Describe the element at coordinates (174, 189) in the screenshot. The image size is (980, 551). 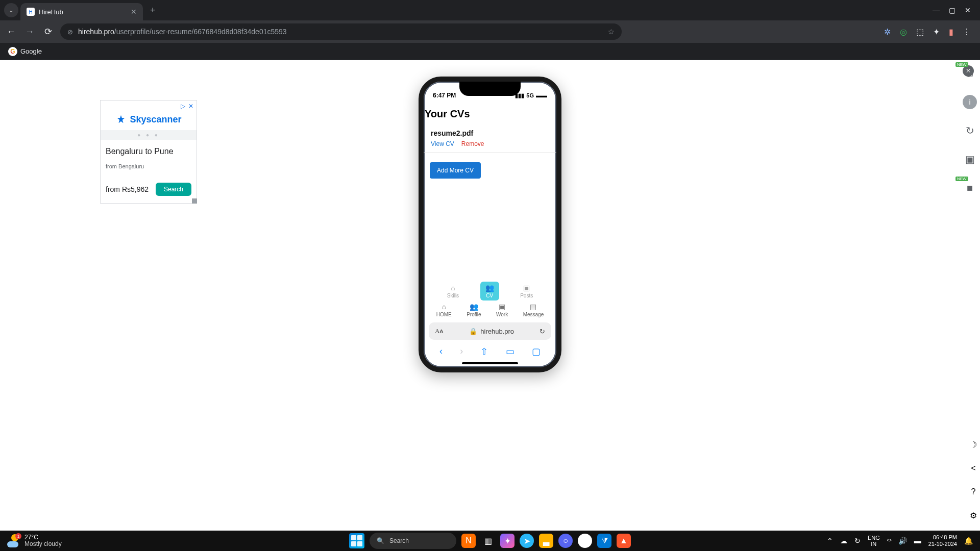
I see `ad-search-button: Search` at that location.